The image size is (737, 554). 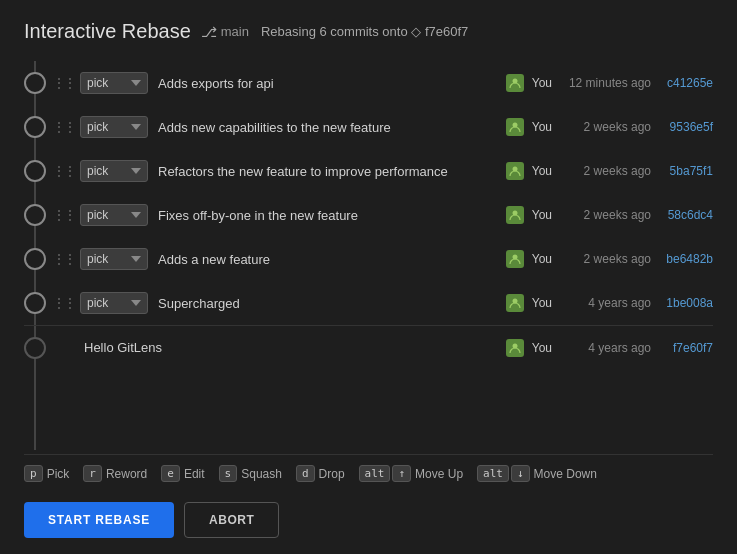 What do you see at coordinates (328, 128) in the screenshot?
I see `commit-message: Adds new capabilities to the new feature` at bounding box center [328, 128].